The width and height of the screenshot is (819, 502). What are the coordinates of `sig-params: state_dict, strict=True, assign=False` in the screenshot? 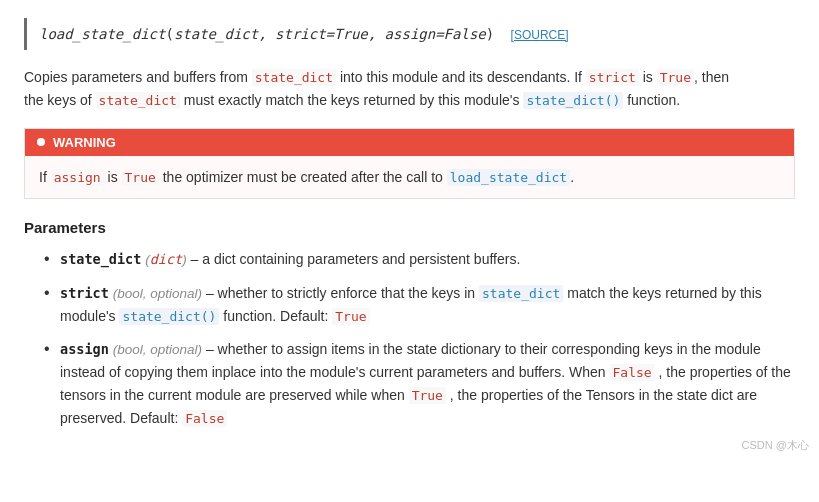 It's located at (330, 34).